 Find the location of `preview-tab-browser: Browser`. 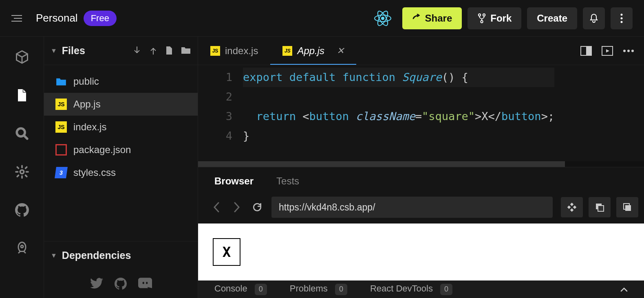

preview-tab-browser: Browser is located at coordinates (234, 181).